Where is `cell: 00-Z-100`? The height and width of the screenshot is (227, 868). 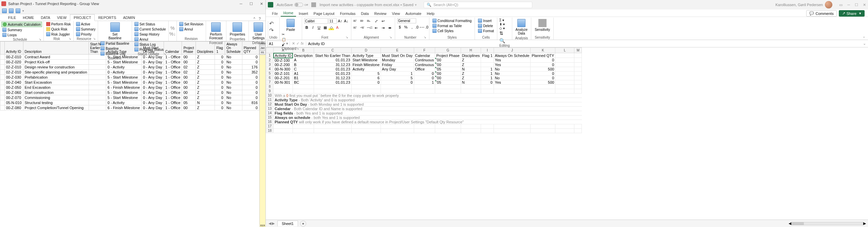
cell: 00-Z-100 is located at coordinates (283, 60).